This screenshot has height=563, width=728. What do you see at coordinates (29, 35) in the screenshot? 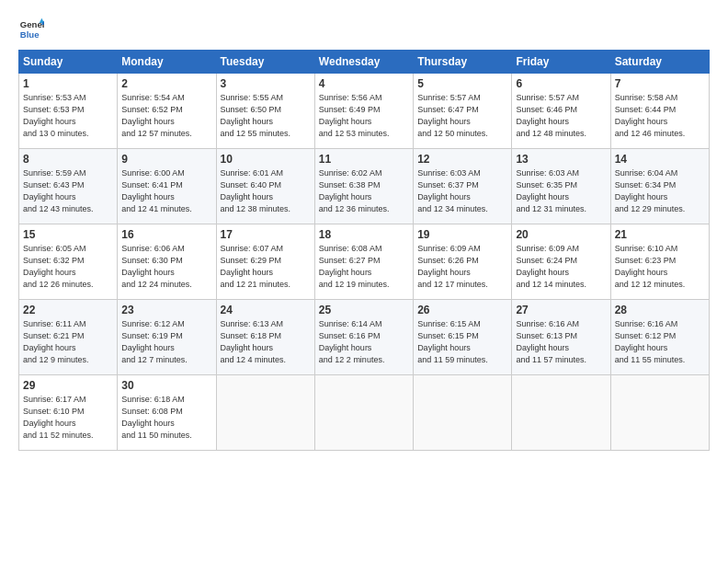
I see `svg-text: Blue` at bounding box center [29, 35].